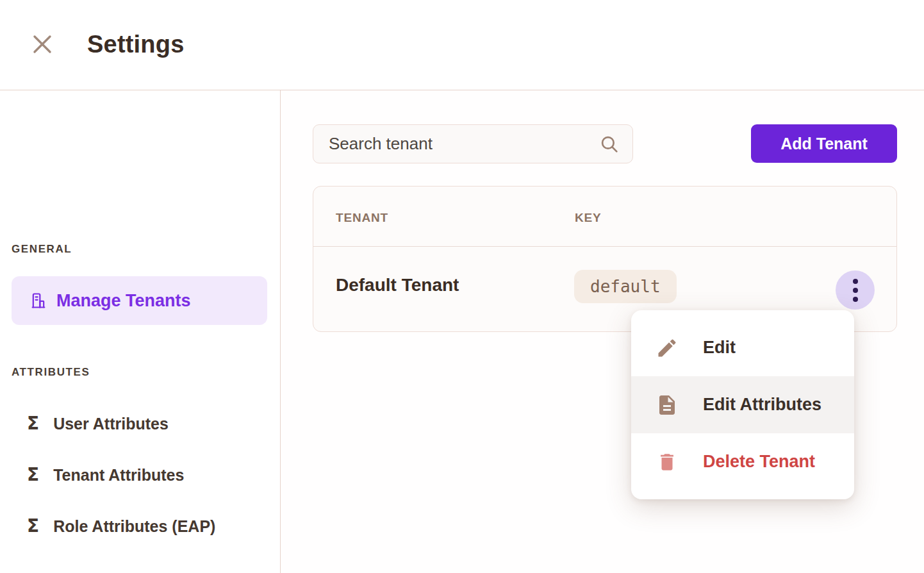 The width and height of the screenshot is (924, 573). I want to click on sidebar-item-label: Role Attributes (EAP), so click(135, 527).